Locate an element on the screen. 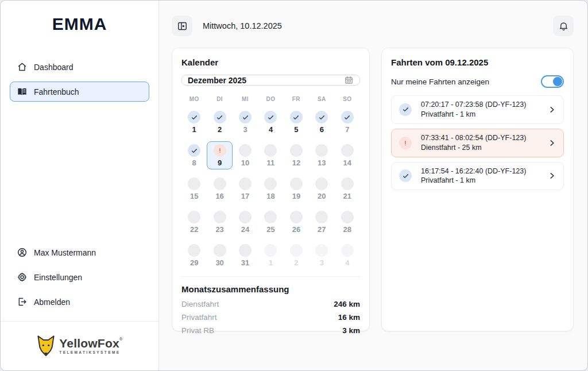  sidebar-item-fahrtenbuch: Fahrtenbuch is located at coordinates (79, 92).